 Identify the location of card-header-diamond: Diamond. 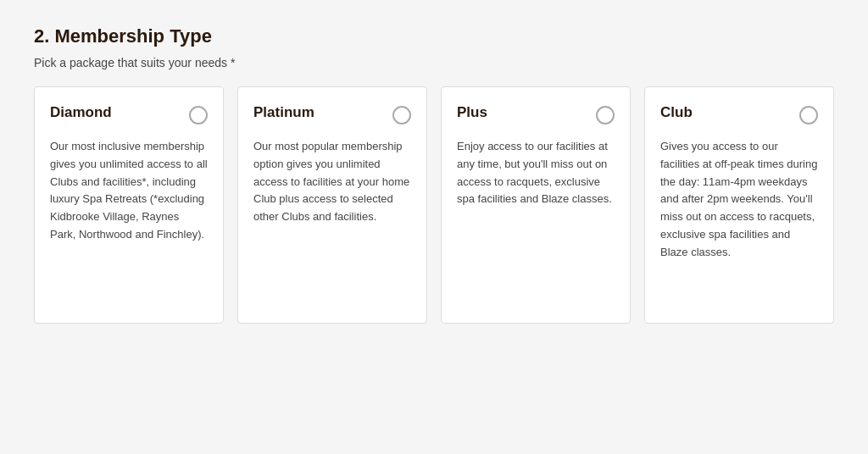
(129, 114).